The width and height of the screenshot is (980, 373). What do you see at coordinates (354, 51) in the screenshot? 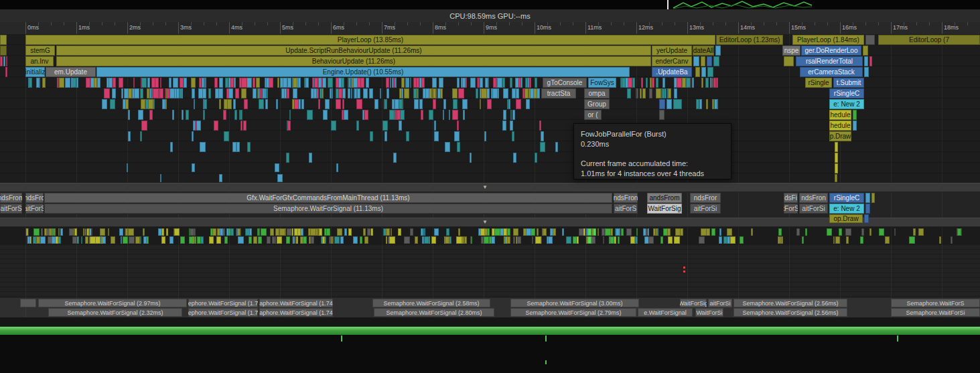
I see `timeline-segment: Update.ScriptRunBehaviourUpdate (11.26ms…` at bounding box center [354, 51].